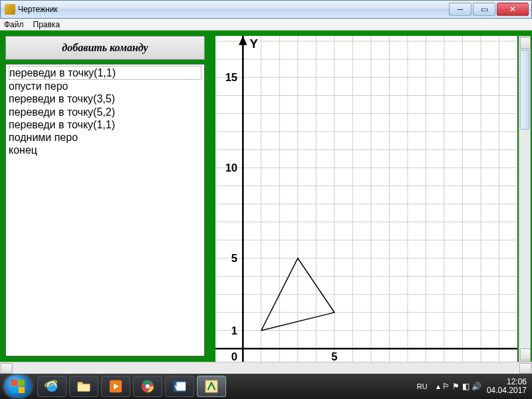  I want to click on svg-text: W, so click(178, 387).